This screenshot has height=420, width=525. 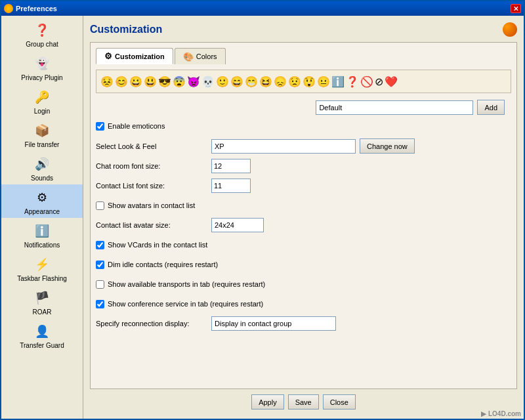 What do you see at coordinates (121, 81) in the screenshot?
I see `emoticon: 😊` at bounding box center [121, 81].